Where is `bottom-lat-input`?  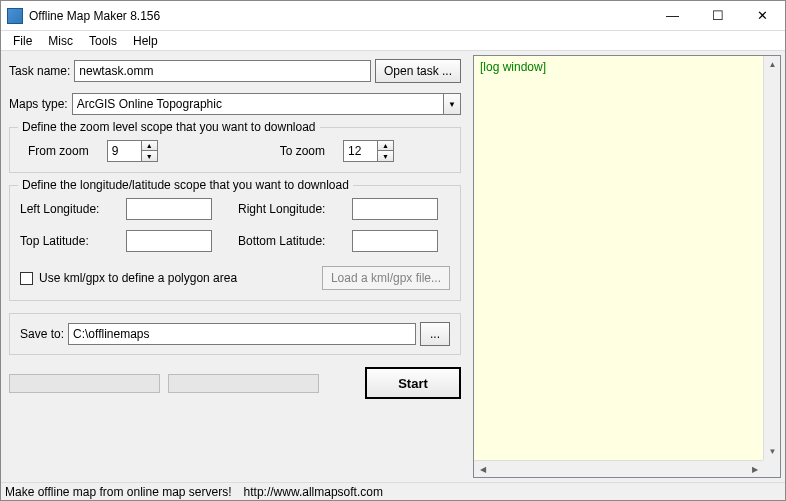 bottom-lat-input is located at coordinates (395, 241).